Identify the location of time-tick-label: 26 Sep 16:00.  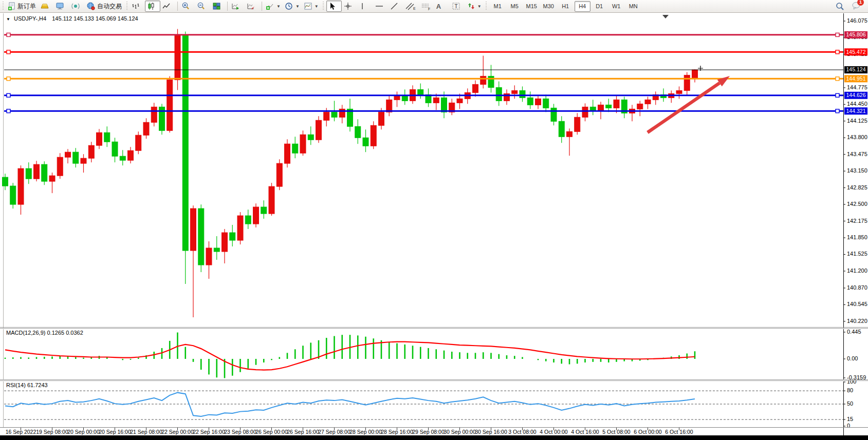
(303, 432).